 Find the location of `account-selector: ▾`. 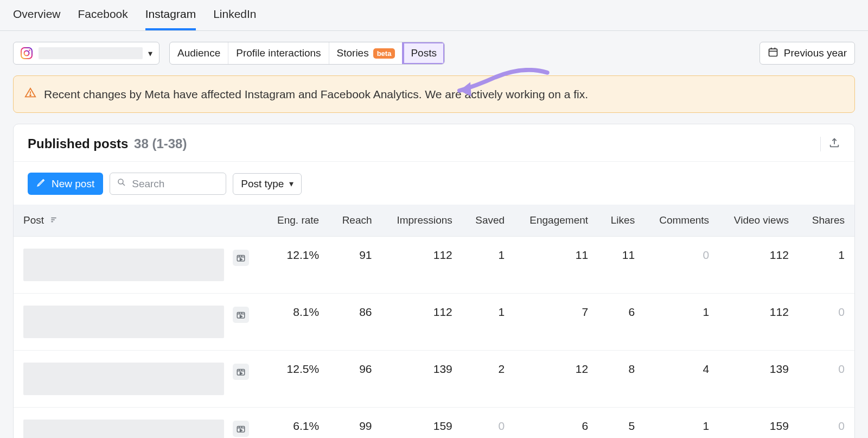

account-selector: ▾ is located at coordinates (86, 53).